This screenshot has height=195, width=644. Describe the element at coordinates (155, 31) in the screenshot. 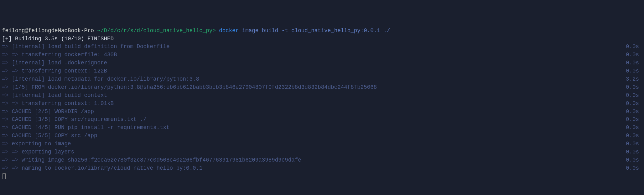

I see `prompt-path: ~/D/d/c/r/s/d/cloud_native_hello_py` at that location.